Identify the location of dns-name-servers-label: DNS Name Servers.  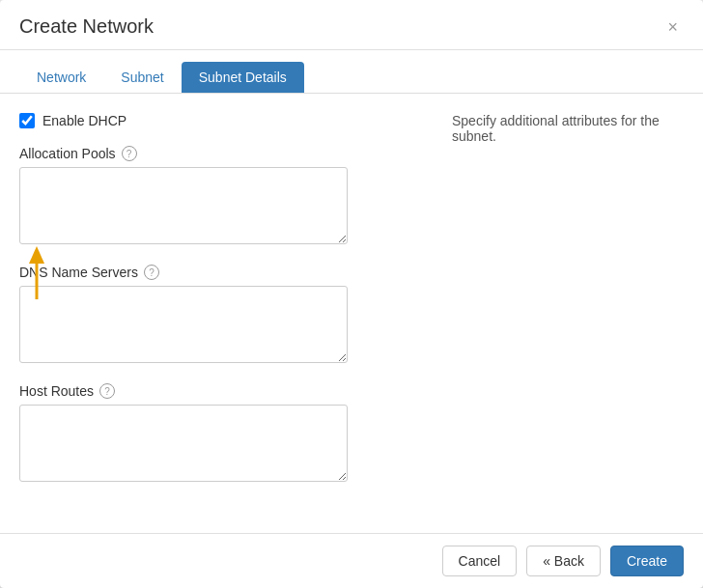
(79, 272).